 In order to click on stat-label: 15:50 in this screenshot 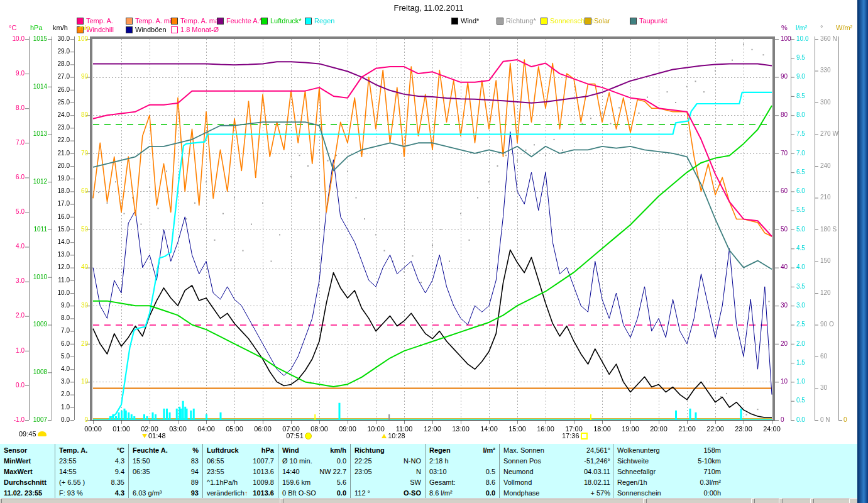, I will do `click(141, 462)`.